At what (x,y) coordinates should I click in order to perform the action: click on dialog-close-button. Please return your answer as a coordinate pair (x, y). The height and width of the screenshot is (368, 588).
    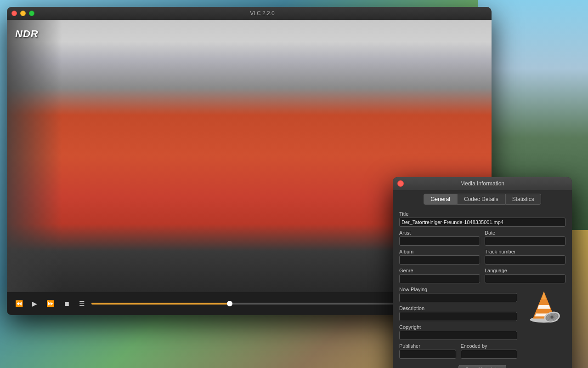
    Looking at the image, I should click on (401, 184).